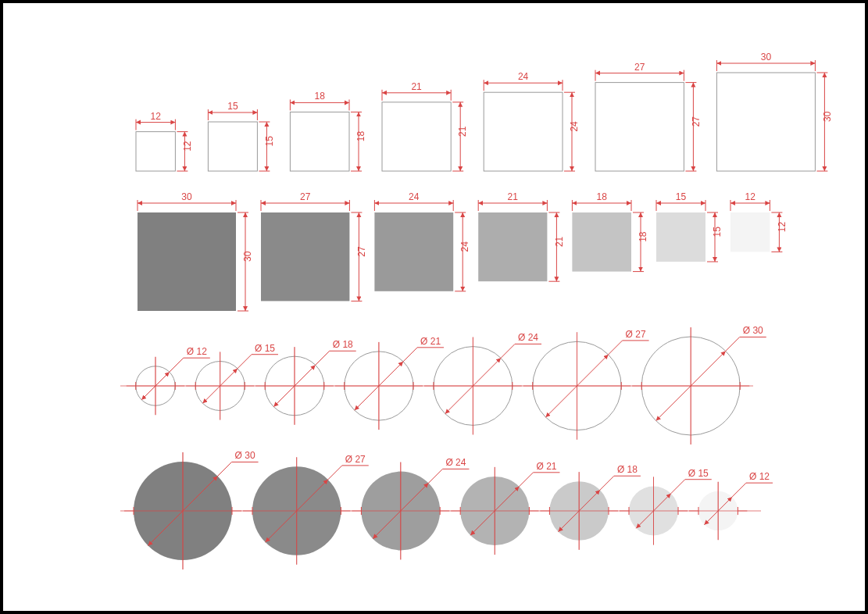 This screenshot has width=868, height=614. What do you see at coordinates (306, 509) in the screenshot?
I see `circle-filled: Ø 27` at bounding box center [306, 509].